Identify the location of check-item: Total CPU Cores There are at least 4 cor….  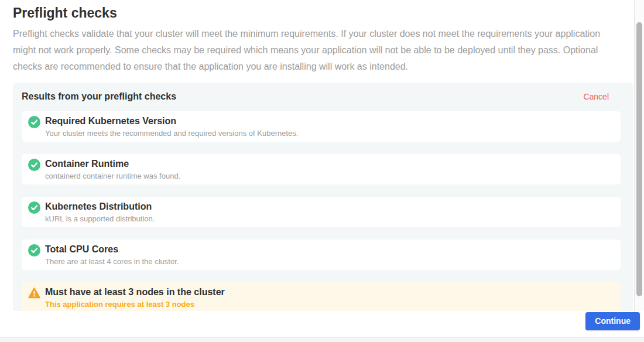
(321, 255).